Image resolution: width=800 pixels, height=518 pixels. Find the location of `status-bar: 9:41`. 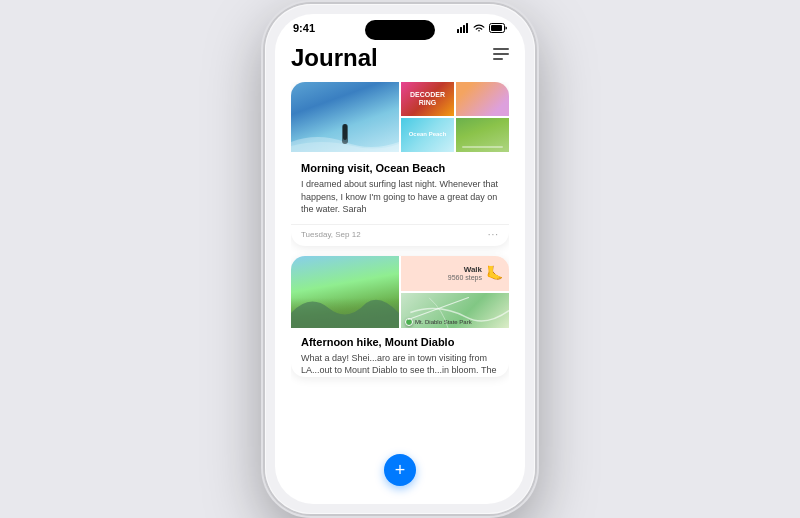

status-bar: 9:41 is located at coordinates (400, 25).